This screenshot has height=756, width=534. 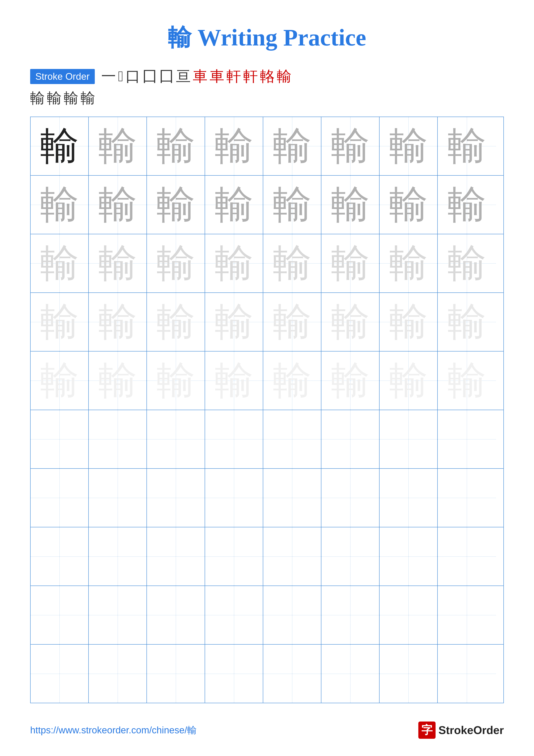 What do you see at coordinates (54, 98) in the screenshot?
I see `stroke-r2-s2: 輸` at bounding box center [54, 98].